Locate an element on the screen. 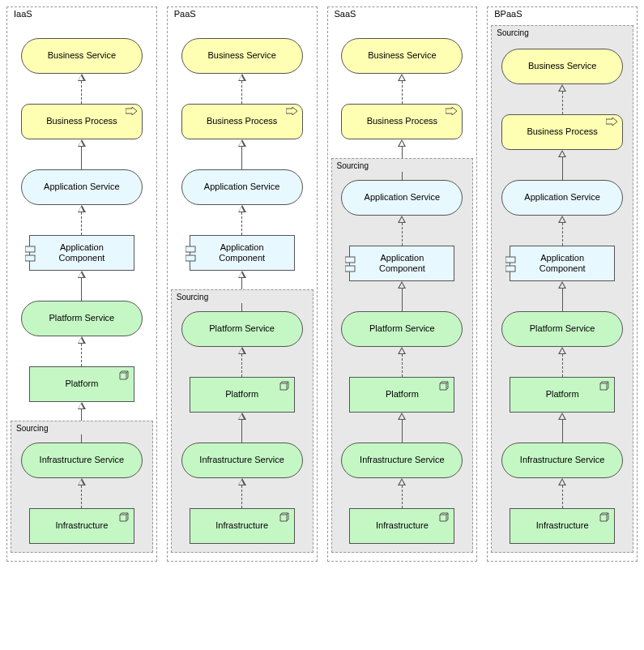 The image size is (644, 650). sourcing-group-iaas: Sourcing Infrastructure Service Infrastr… is located at coordinates (82, 486).